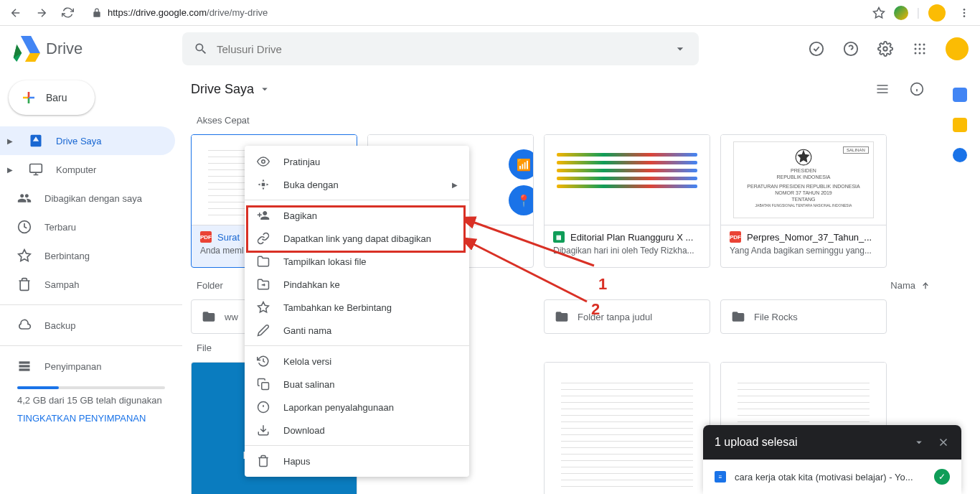  I want to click on chevron-right-icon: ▶, so click(455, 185).